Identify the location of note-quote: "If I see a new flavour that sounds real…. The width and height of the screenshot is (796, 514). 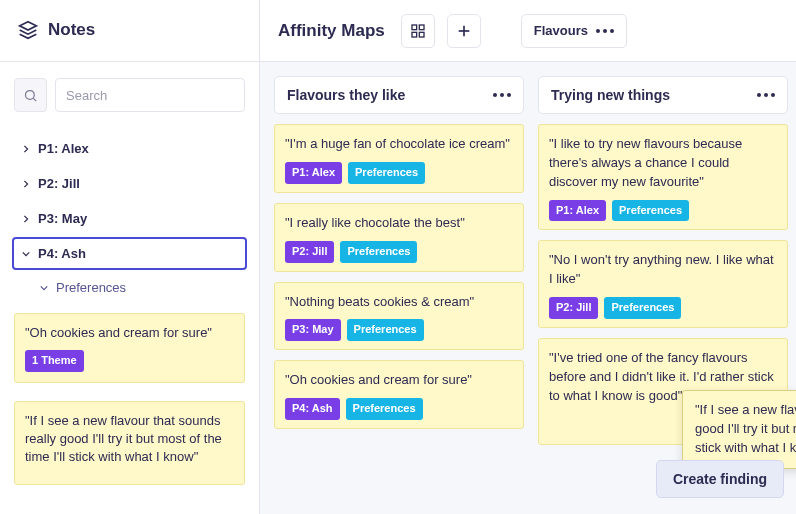
(130, 440).